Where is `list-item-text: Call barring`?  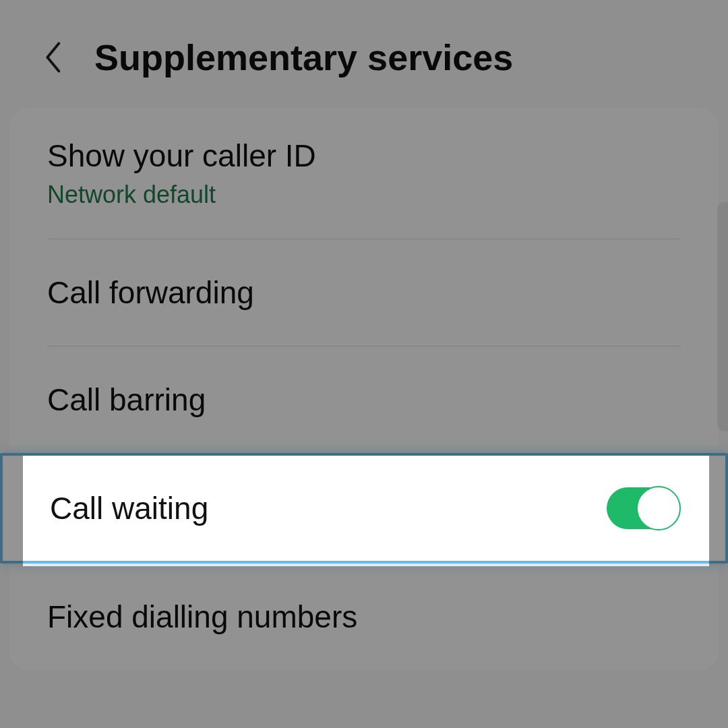 list-item-text: Call barring is located at coordinates (127, 400).